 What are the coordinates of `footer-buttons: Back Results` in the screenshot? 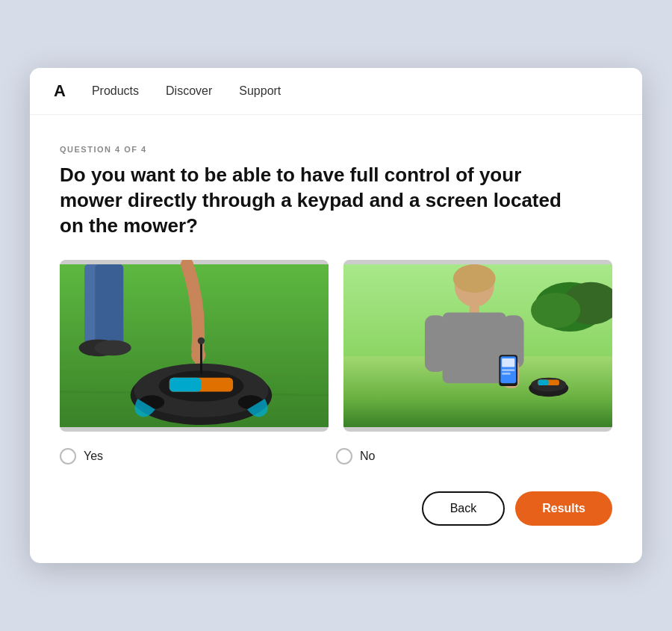 It's located at (336, 509).